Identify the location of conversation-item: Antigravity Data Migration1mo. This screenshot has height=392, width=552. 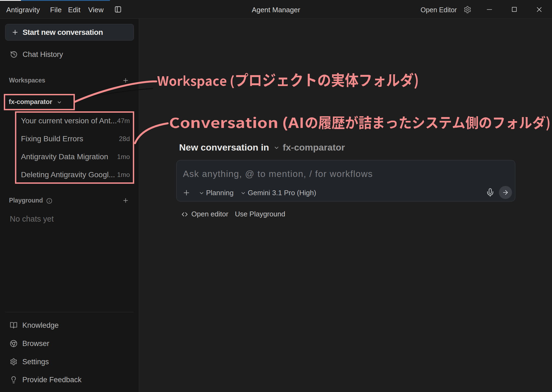
(70, 157).